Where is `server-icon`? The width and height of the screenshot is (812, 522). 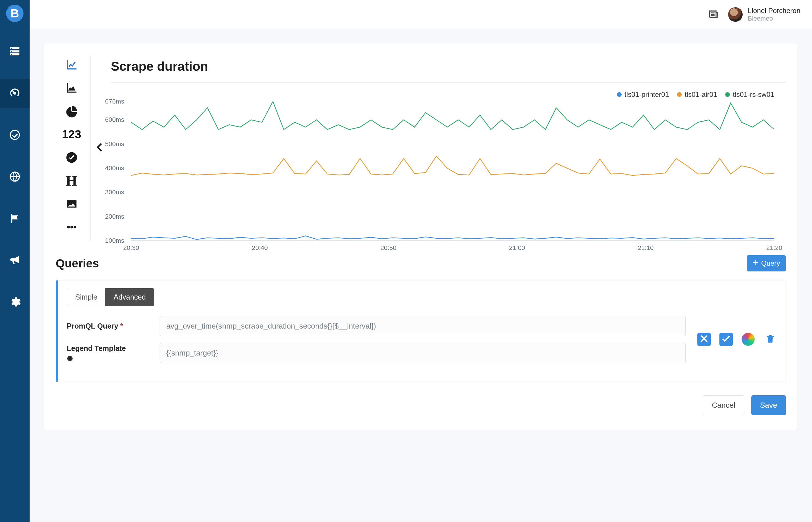
server-icon is located at coordinates (15, 52).